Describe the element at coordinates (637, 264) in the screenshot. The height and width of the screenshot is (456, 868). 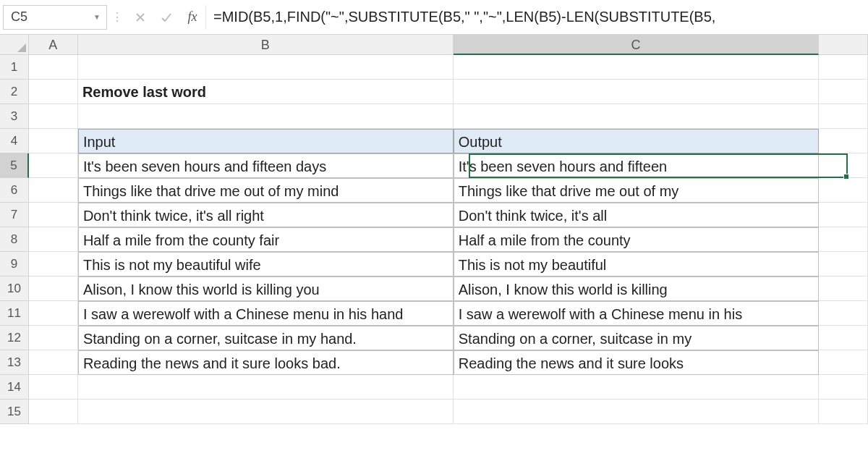
I see `cell: This is not my beautiful` at that location.